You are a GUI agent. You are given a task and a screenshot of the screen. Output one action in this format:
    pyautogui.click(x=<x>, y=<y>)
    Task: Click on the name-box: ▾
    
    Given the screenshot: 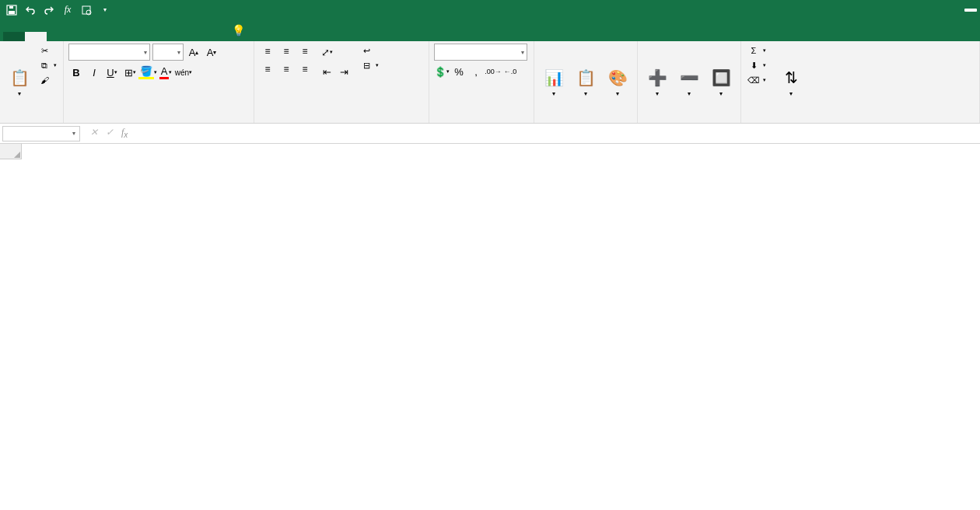 What is the action you would take?
    pyautogui.click(x=41, y=134)
    